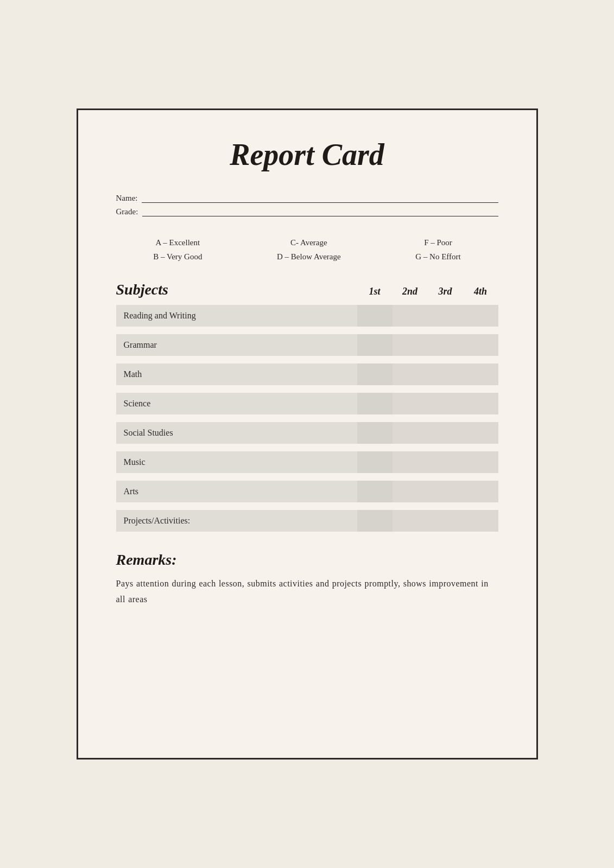 The width and height of the screenshot is (614, 868). What do you see at coordinates (309, 243) in the screenshot?
I see `legend-c: C- Average` at bounding box center [309, 243].